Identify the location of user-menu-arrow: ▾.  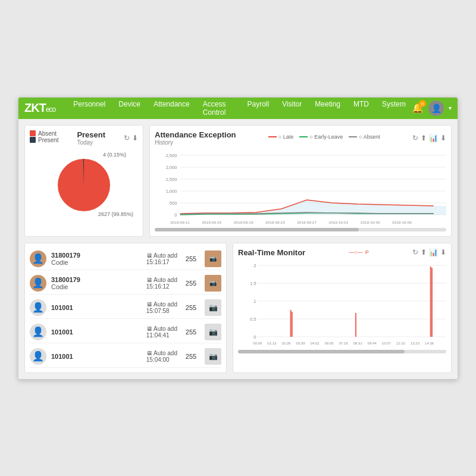
(450, 108).